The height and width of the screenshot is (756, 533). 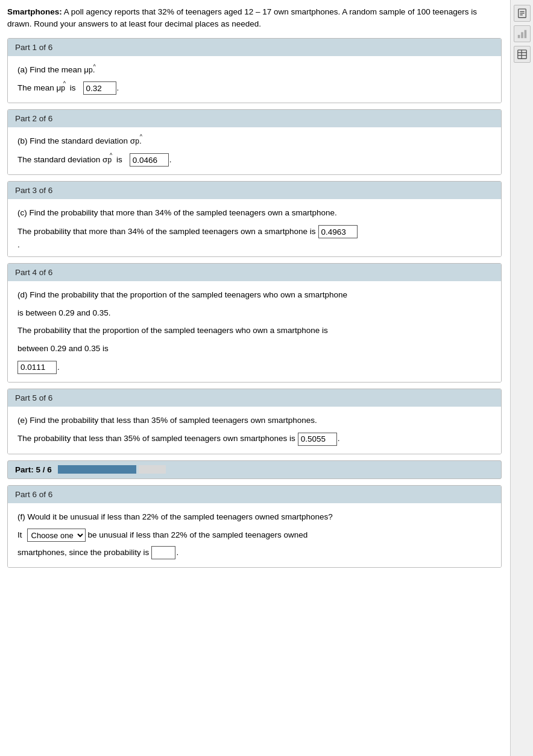 I want to click on chart-icon, so click(x=522, y=34).